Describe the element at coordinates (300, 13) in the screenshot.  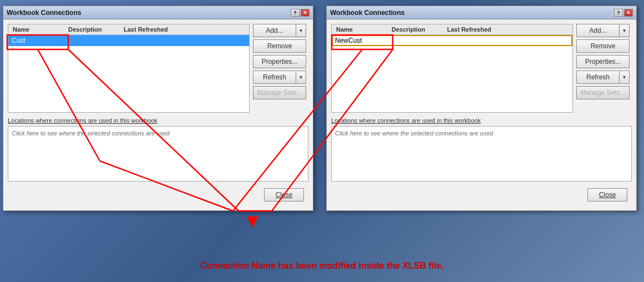
I see `titlebar-buttons-left: ? ✕` at that location.